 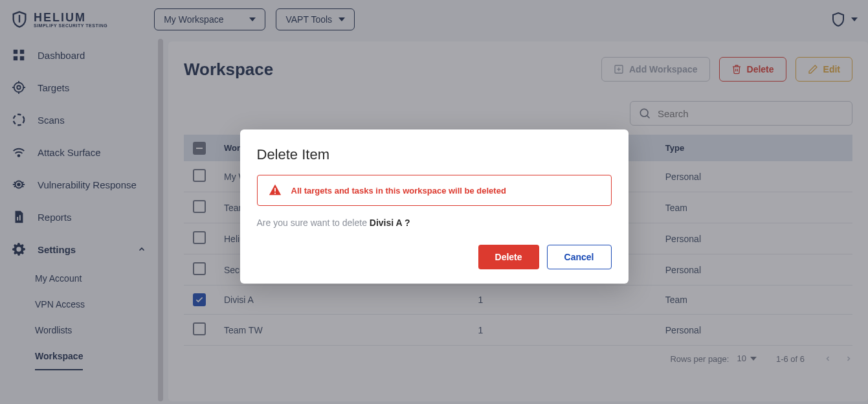 I want to click on modal-delete-button: Delete, so click(x=509, y=257).